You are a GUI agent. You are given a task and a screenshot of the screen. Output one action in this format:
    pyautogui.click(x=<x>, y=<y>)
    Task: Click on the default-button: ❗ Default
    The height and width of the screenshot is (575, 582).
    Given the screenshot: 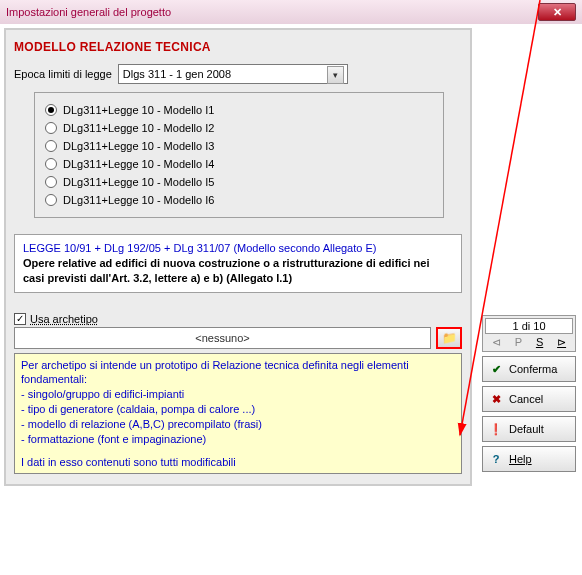 What is the action you would take?
    pyautogui.click(x=529, y=429)
    